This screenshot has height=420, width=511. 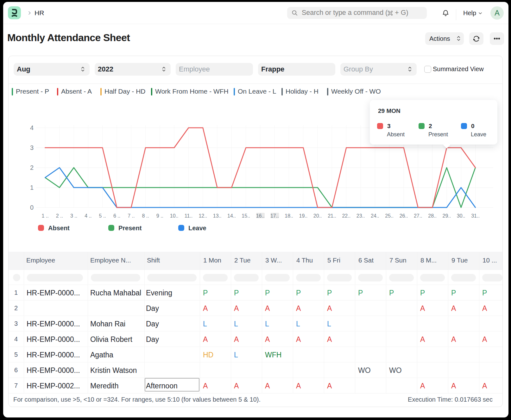 I want to click on svg-text: 26.., so click(x=404, y=216).